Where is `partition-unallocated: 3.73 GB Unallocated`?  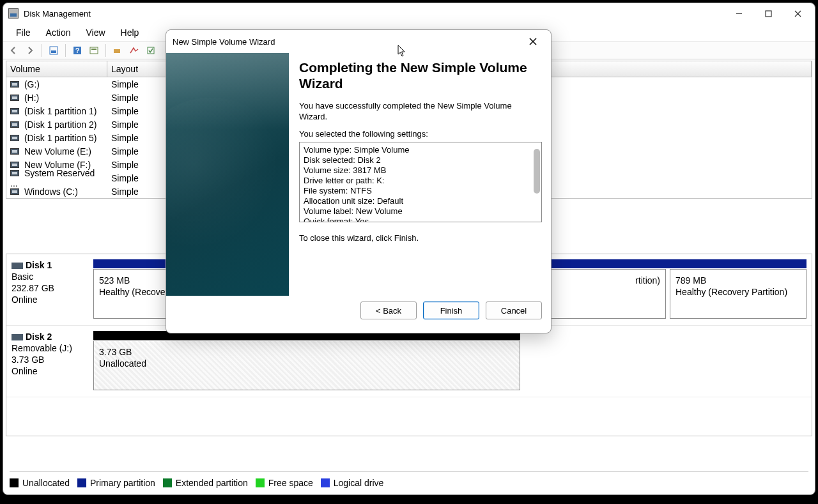 partition-unallocated: 3.73 GB Unallocated is located at coordinates (307, 365).